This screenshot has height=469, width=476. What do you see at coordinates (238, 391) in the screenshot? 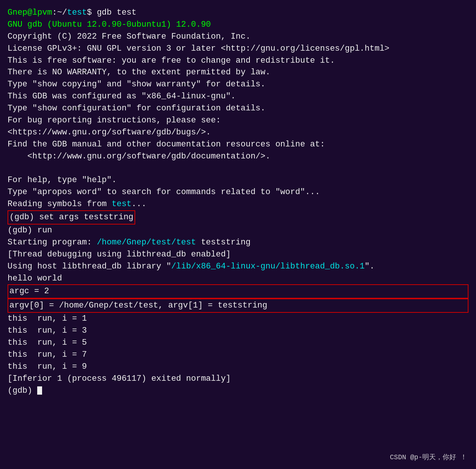
I see `final-prompt-line: (gdb)` at bounding box center [238, 391].